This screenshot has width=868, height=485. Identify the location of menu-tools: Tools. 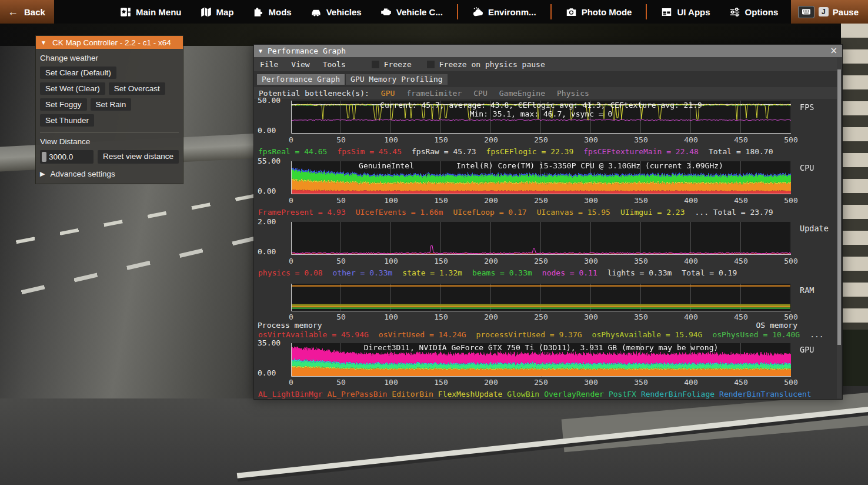
(334, 65).